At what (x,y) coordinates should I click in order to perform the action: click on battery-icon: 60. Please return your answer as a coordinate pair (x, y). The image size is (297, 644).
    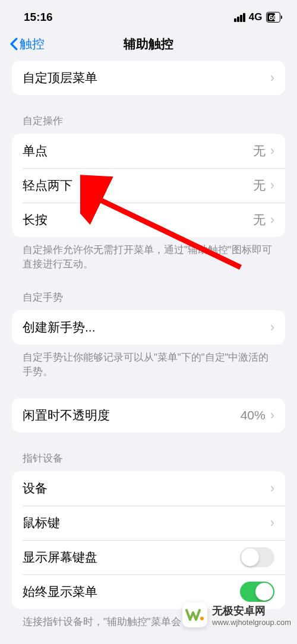
    Looking at the image, I should click on (273, 17).